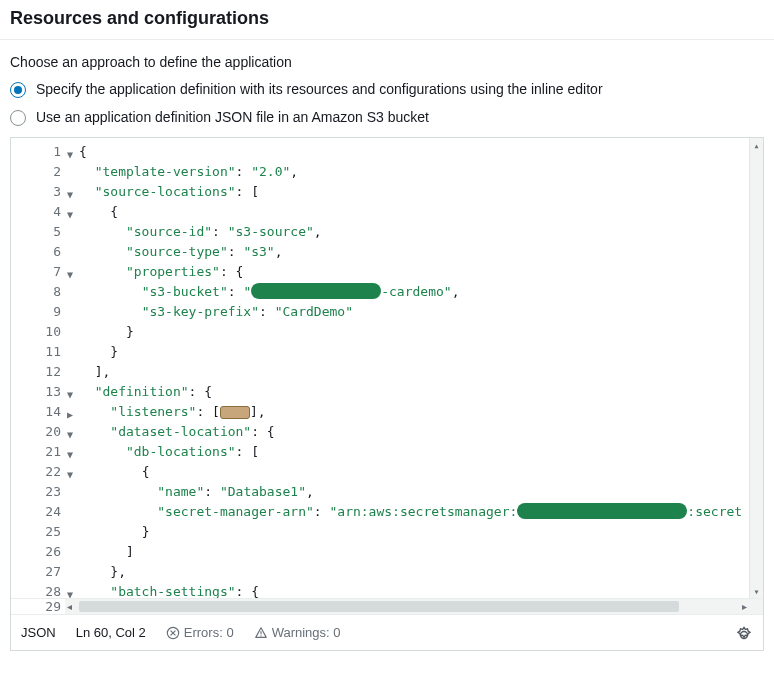 Image resolution: width=774 pixels, height=697 pixels. I want to click on code-line: "source-id": "s3-source",, so click(407, 232).